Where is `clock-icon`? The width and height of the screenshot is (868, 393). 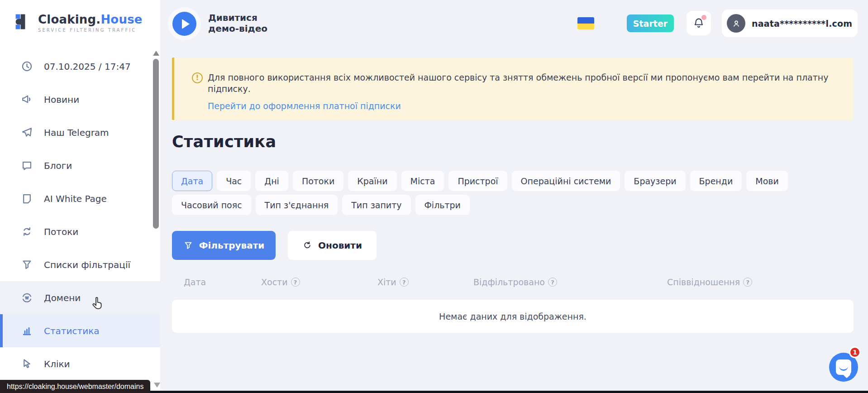 clock-icon is located at coordinates (27, 66).